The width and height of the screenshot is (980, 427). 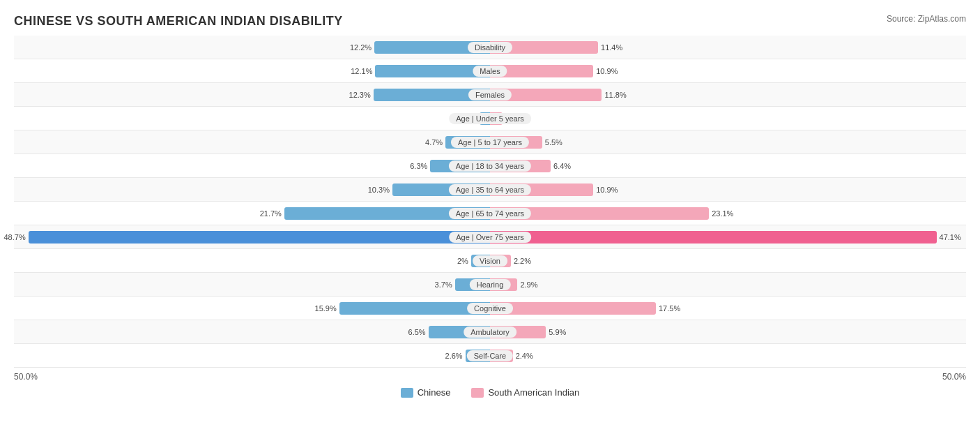 What do you see at coordinates (490, 237) in the screenshot?
I see `table-row: 48.7% Age | Over 75 years 47.1%` at bounding box center [490, 237].